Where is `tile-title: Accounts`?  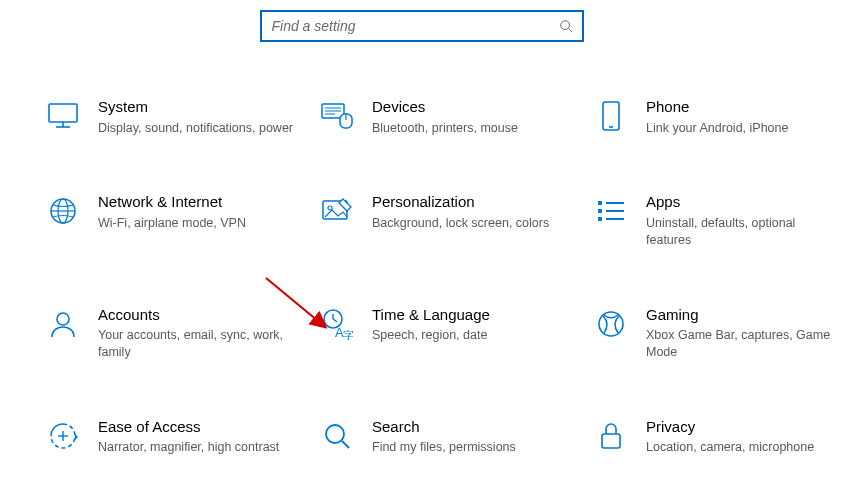 tile-title: Accounts is located at coordinates (197, 315).